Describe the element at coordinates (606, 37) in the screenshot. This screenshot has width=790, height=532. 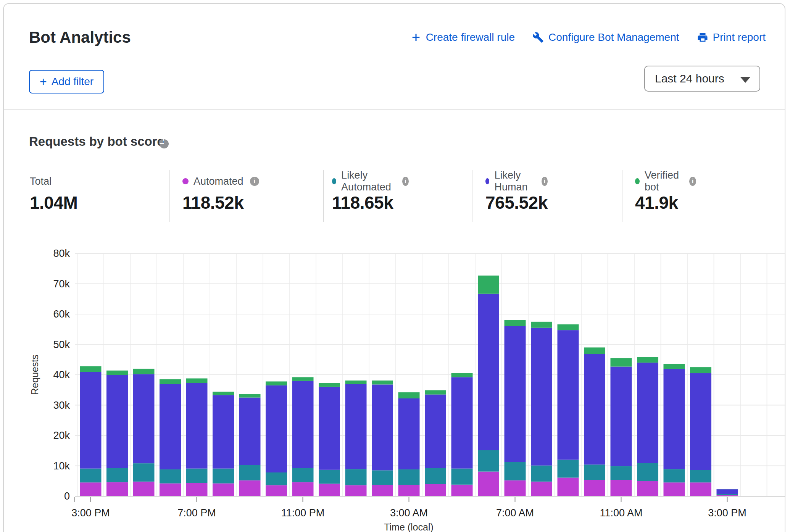
I see `configure-bot-management-link: Configure Bot Management` at that location.